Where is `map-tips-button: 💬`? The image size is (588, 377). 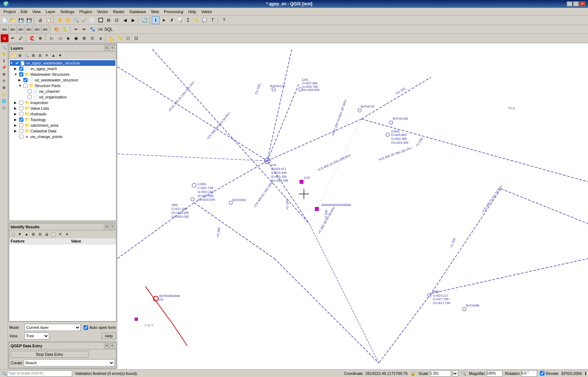 map-tips-button: 💬 is located at coordinates (204, 20).